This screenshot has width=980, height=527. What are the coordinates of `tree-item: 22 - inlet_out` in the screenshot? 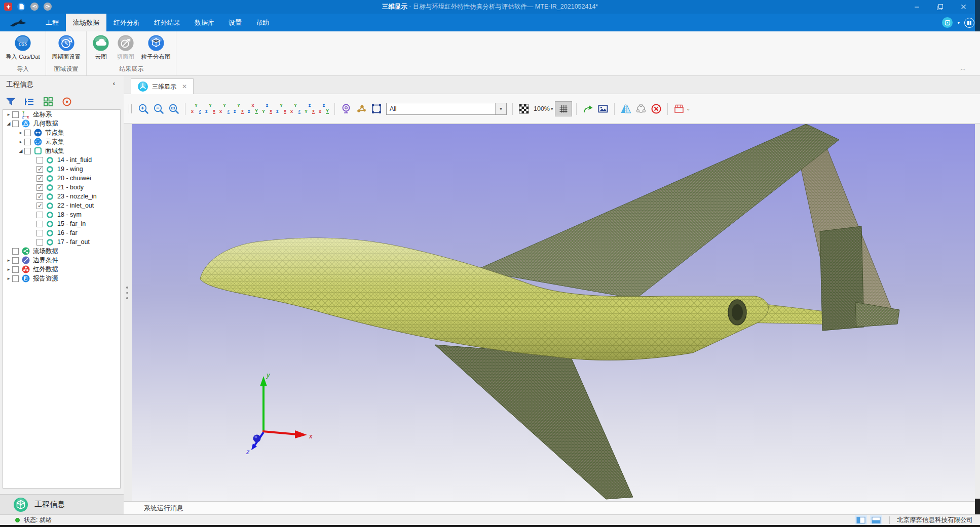 It's located at (62, 206).